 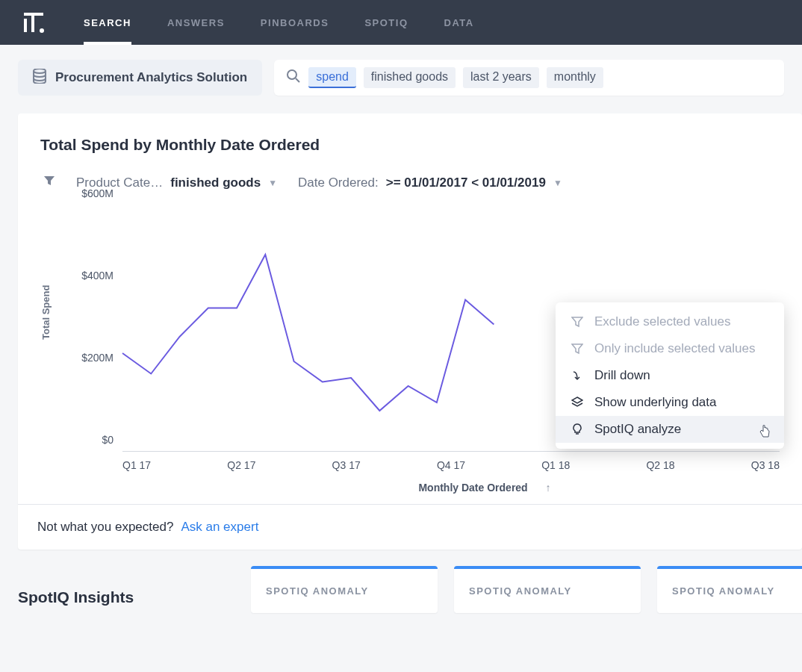 What do you see at coordinates (501, 78) in the screenshot?
I see `search-chip: last 2 years` at bounding box center [501, 78].